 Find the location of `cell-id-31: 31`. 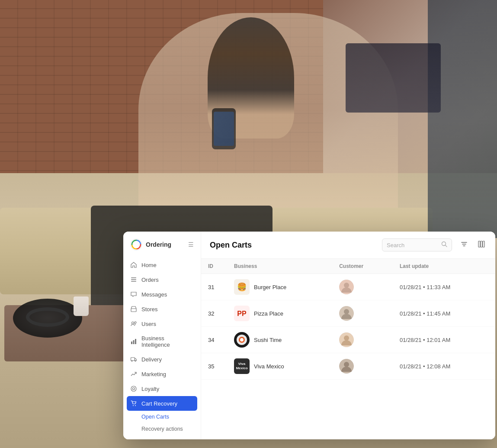

cell-id-31: 31 is located at coordinates (214, 287).